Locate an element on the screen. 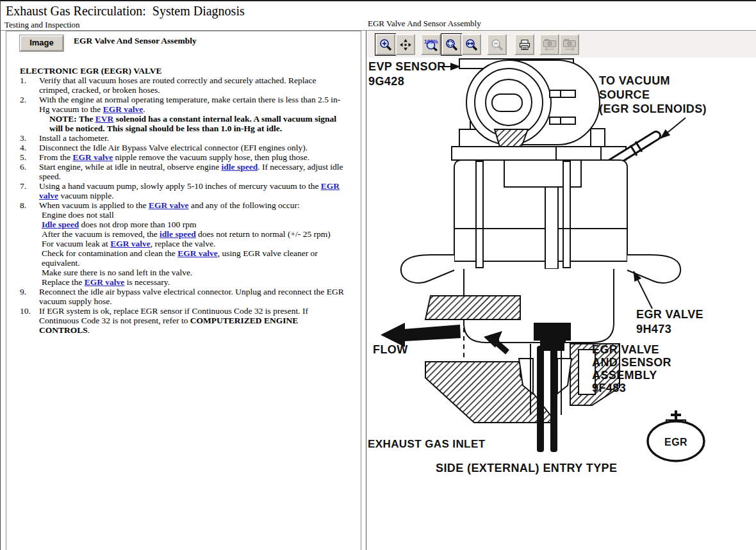  procedure-step: 10.If EGR system is ok, replace EGR sens… is located at coordinates (190, 320).